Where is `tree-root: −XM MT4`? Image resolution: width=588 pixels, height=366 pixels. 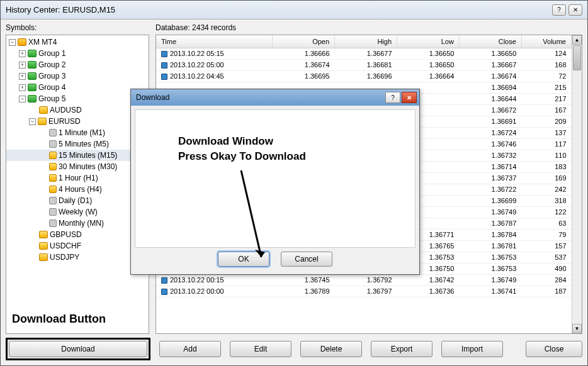
tree-root: −XM MT4 is located at coordinates (77, 42).